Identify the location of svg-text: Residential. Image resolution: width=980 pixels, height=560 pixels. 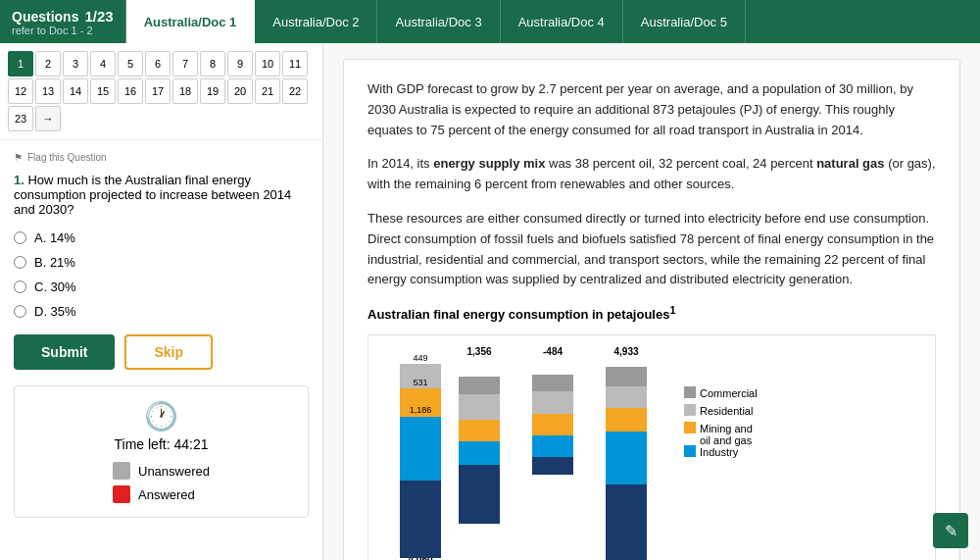
(726, 411).